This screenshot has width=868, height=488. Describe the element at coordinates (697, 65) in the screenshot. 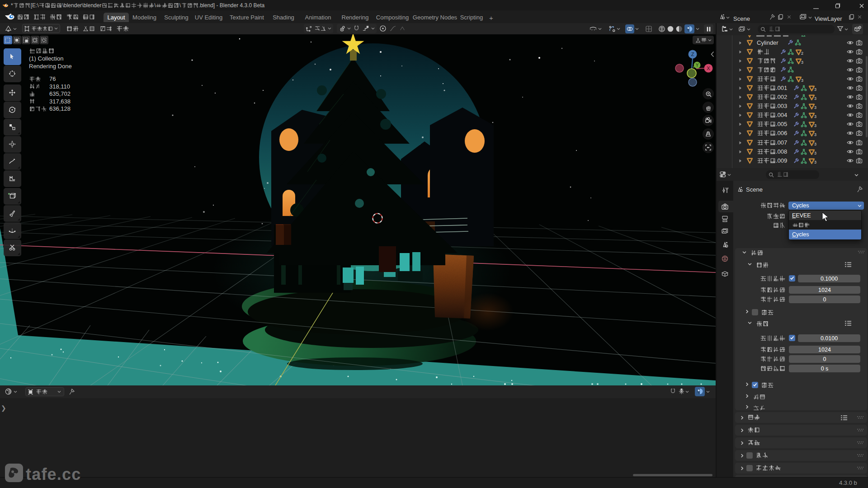

I see `svg-text: Y` at that location.